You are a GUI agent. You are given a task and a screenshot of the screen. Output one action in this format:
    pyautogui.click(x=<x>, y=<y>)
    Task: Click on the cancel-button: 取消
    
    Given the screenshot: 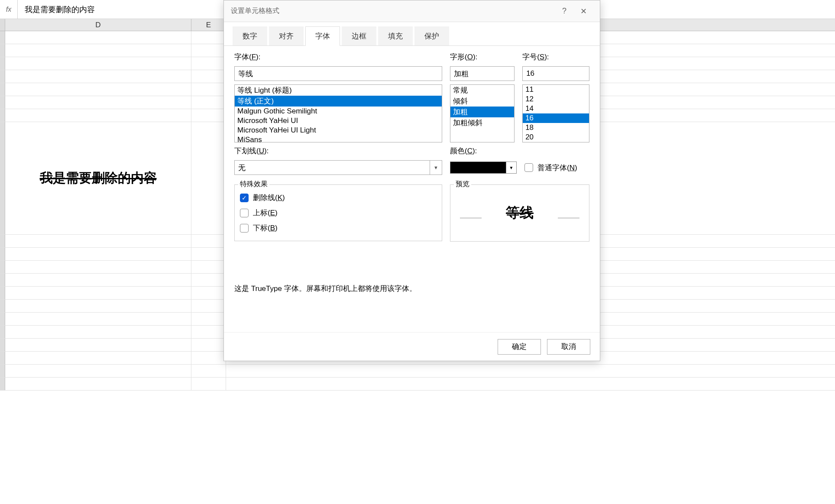 What is the action you would take?
    pyautogui.click(x=569, y=347)
    